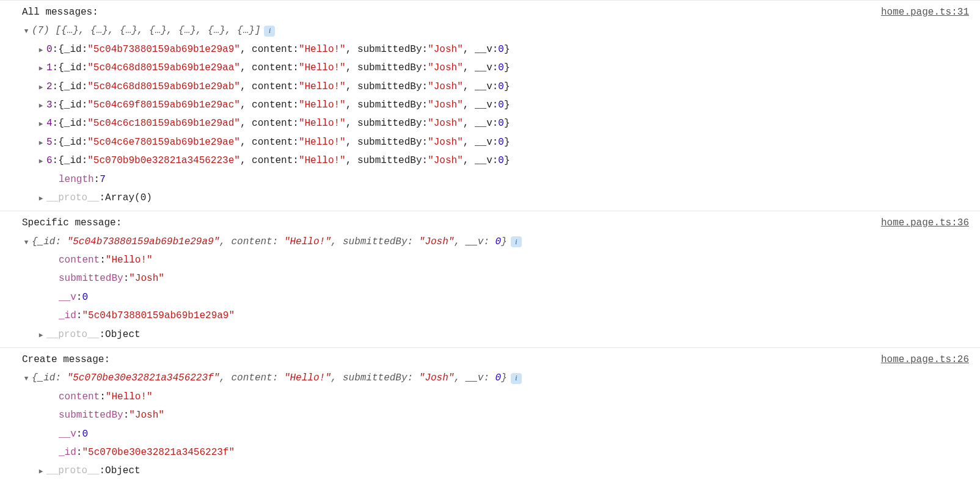 Image resolution: width=980 pixels, height=497 pixels. I want to click on prop-row: _id: "5c070be30e32821a3456223f", so click(490, 452).